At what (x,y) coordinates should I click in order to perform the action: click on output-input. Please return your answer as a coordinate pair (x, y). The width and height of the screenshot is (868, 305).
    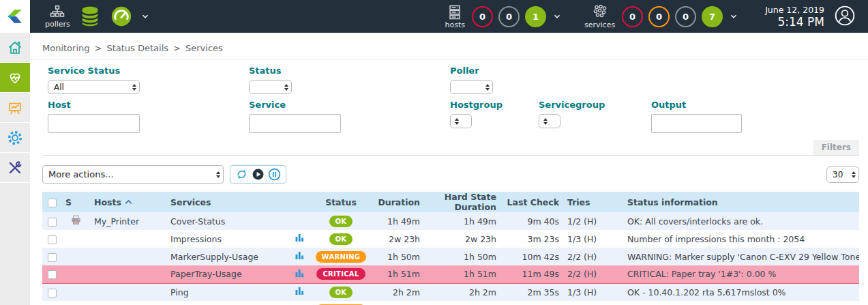
    Looking at the image, I should click on (697, 124).